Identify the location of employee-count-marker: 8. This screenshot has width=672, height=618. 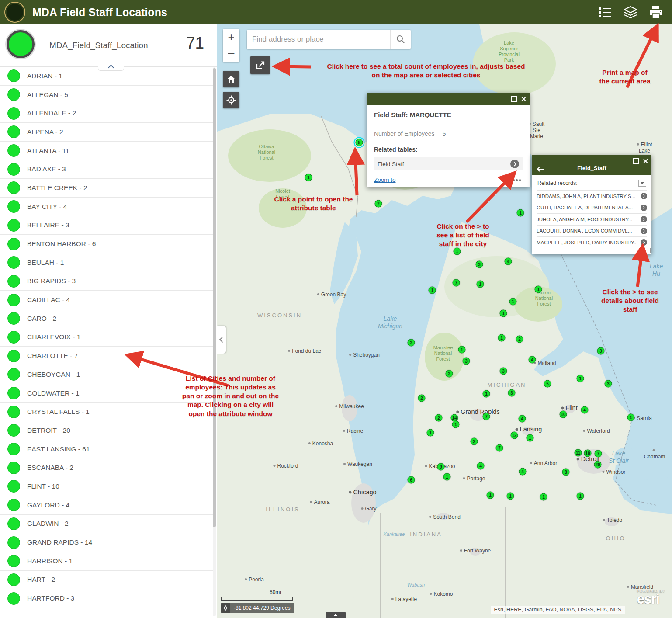
(566, 472).